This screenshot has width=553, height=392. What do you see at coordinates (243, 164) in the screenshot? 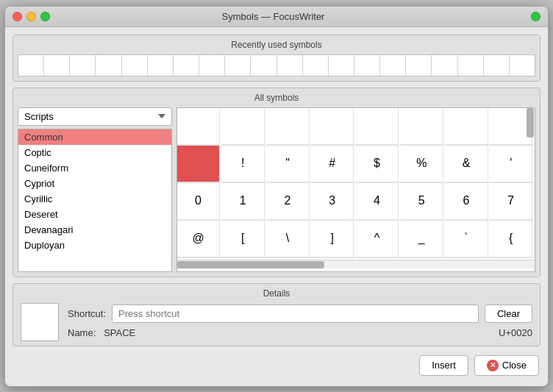
I see `symbol-cell-exclaim: !` at bounding box center [243, 164].